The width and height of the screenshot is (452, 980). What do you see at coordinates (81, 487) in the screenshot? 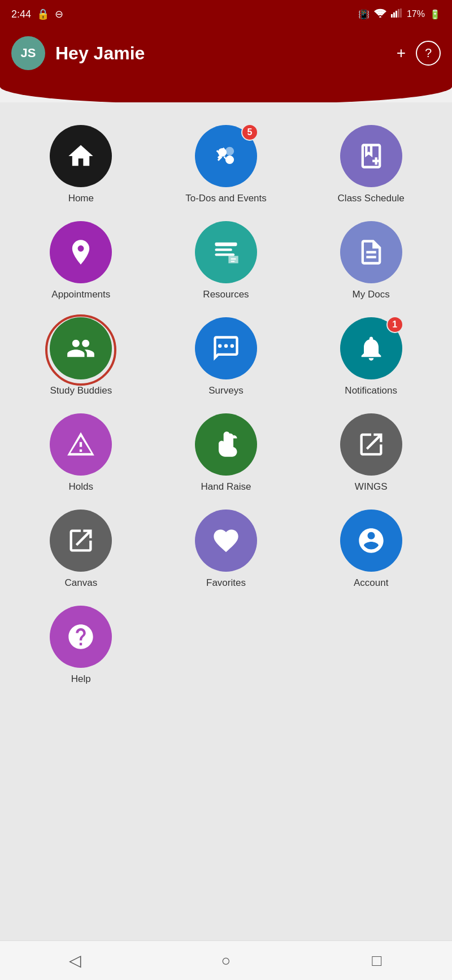
I see `label-holds: Holds` at bounding box center [81, 487].